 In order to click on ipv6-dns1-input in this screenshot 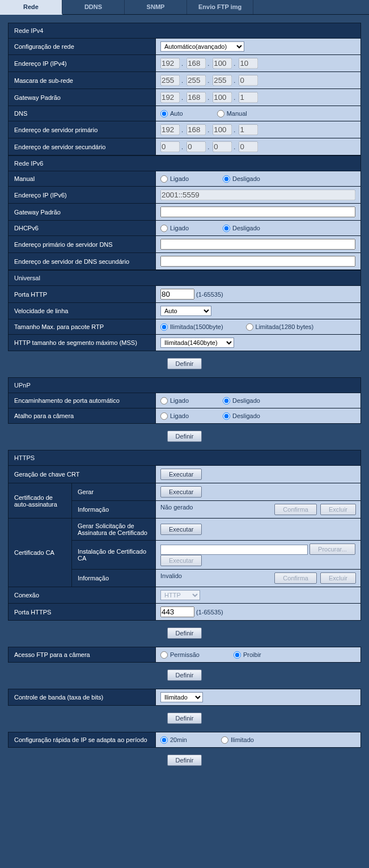, I will do `click(258, 244)`.